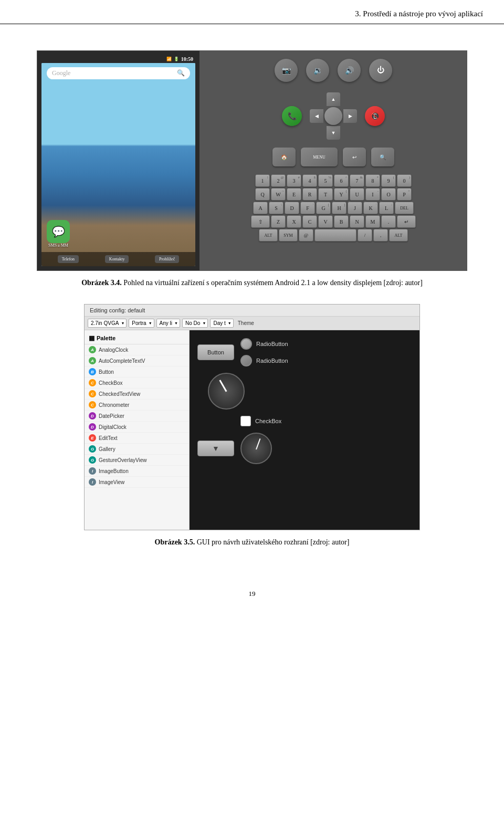 The height and width of the screenshot is (818, 504). I want to click on nav-row: 🏠 MENU ↩ 🔍, so click(333, 157).